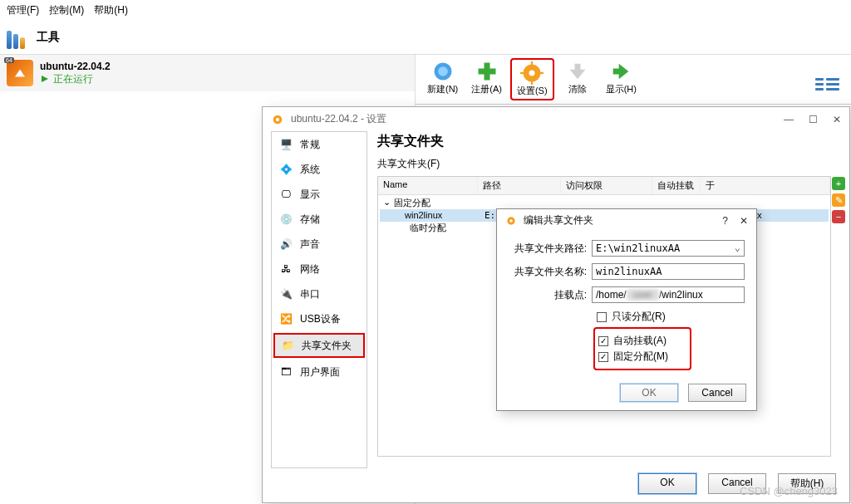 Image resolution: width=851 pixels, height=504 pixels. I want to click on vm-item: ubuntu-22.04.2 正在运行, so click(208, 73).